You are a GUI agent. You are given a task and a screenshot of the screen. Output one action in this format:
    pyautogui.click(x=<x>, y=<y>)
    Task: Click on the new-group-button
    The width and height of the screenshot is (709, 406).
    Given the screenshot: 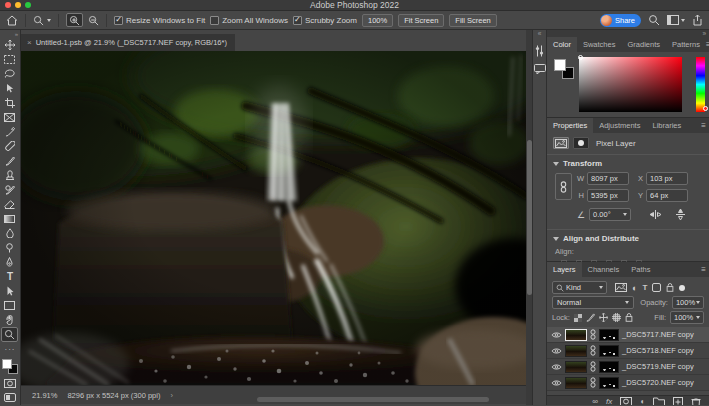 What is the action you would take?
    pyautogui.click(x=659, y=401)
    